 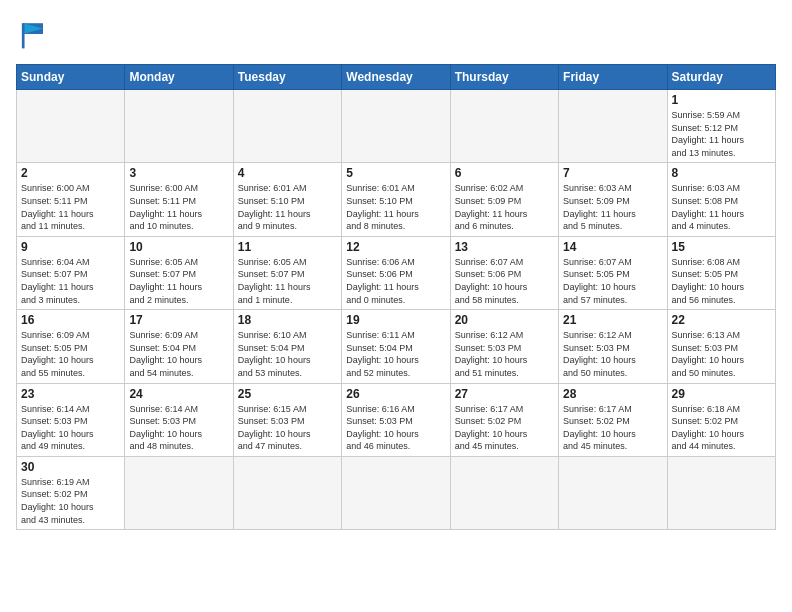 What do you see at coordinates (396, 320) in the screenshot?
I see `day-number: 19` at bounding box center [396, 320].